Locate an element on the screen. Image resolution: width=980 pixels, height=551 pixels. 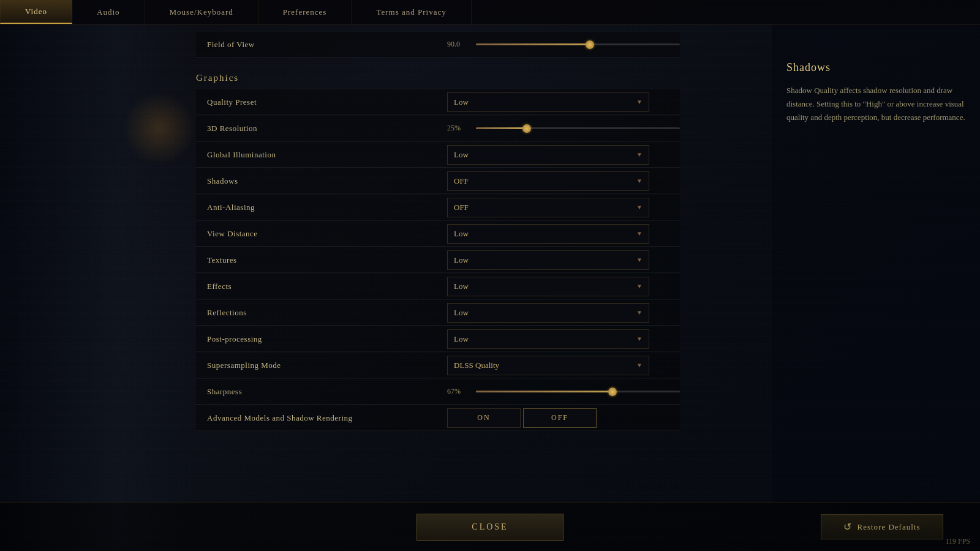
bottom-bar: CLOSE ↺ Restore Defaults is located at coordinates (490, 527).